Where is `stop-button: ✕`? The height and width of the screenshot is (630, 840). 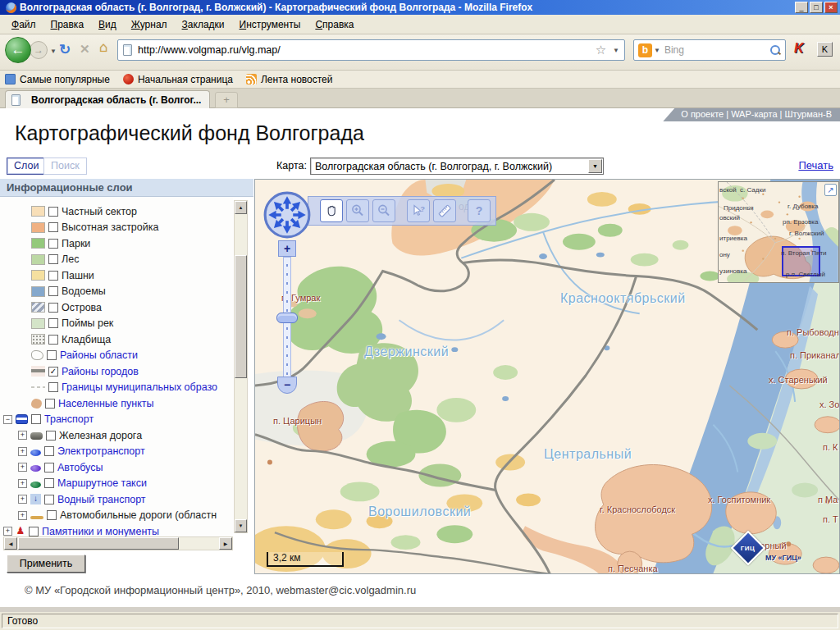
stop-button: ✕ is located at coordinates (85, 49).